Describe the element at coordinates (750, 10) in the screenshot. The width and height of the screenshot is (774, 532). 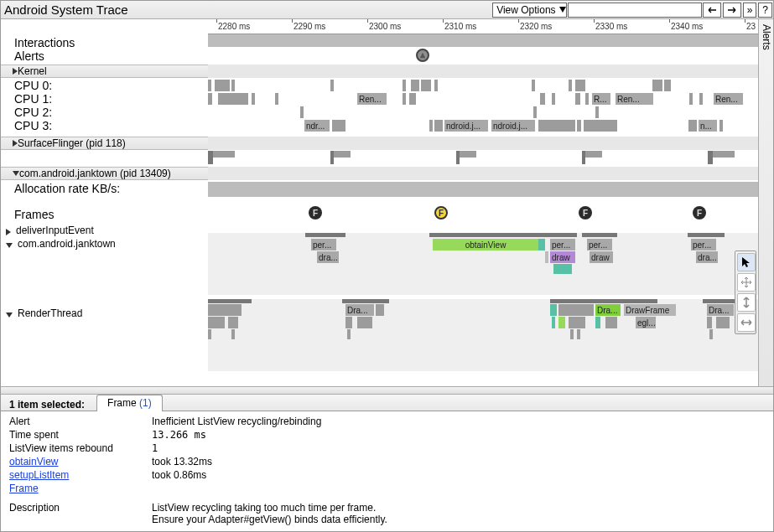
I see `more-button: »` at that location.